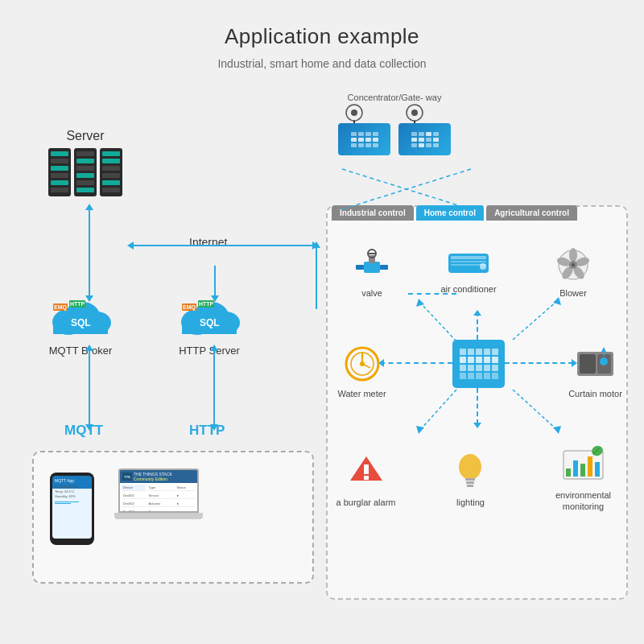 The height and width of the screenshot is (644, 644). What do you see at coordinates (365, 502) in the screenshot?
I see `burglar-label: a burglar alarm` at bounding box center [365, 502].